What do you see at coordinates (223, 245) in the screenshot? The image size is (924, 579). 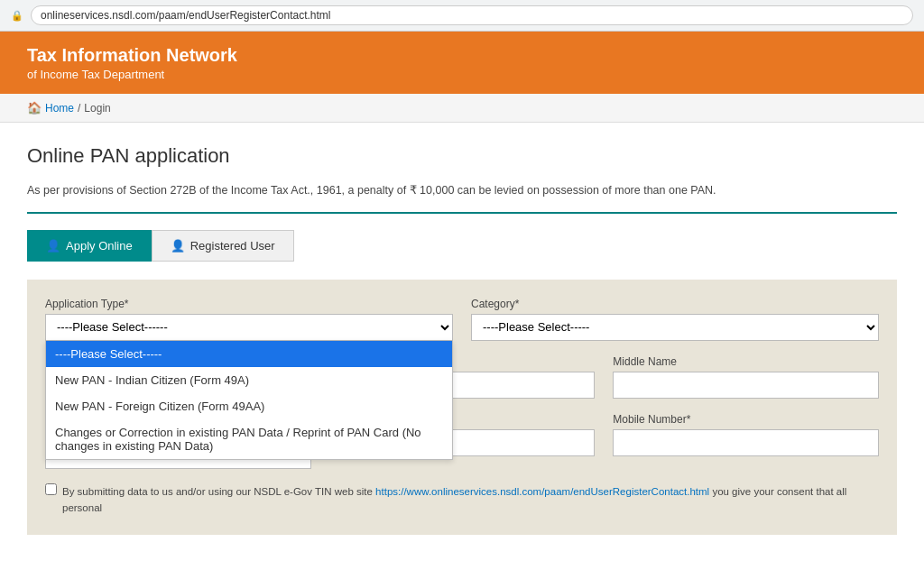 I see `tab-registered-user: 👤 Registered User` at bounding box center [223, 245].